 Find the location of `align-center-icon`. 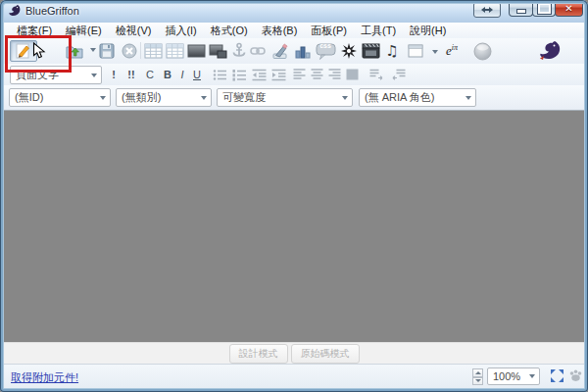

align-center-icon is located at coordinates (318, 74).